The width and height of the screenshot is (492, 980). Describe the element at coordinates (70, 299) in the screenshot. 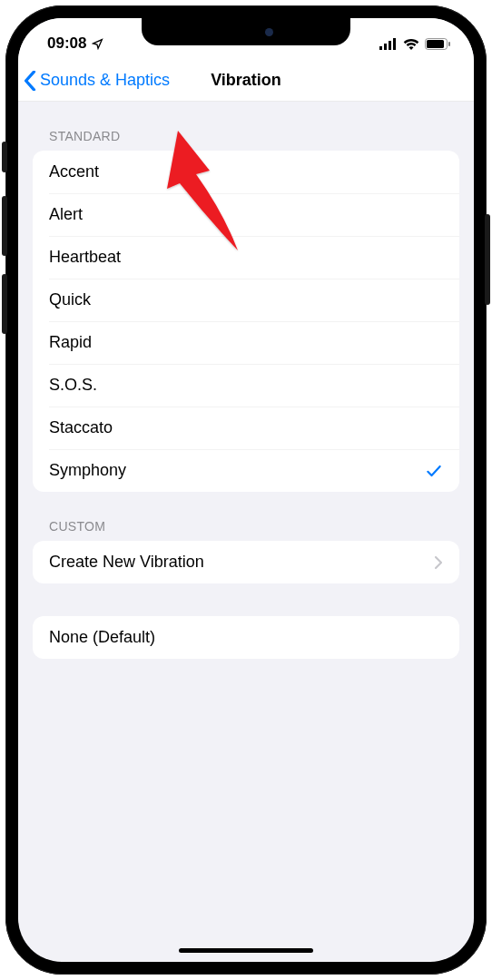

I see `row-label: Quick` at that location.